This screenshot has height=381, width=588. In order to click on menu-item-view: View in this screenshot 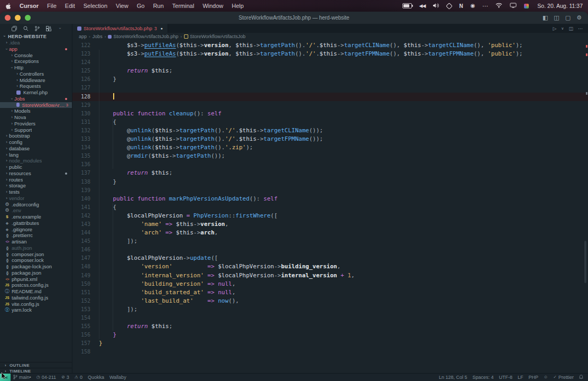, I will do `click(122, 6)`.